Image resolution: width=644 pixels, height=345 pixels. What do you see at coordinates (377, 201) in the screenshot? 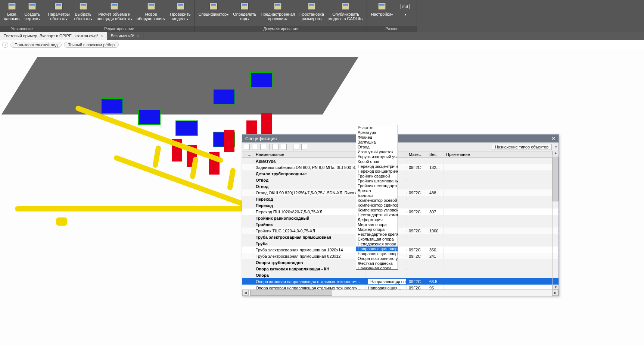
I see `dropdown-option: Компенсатор осевой` at bounding box center [377, 201].